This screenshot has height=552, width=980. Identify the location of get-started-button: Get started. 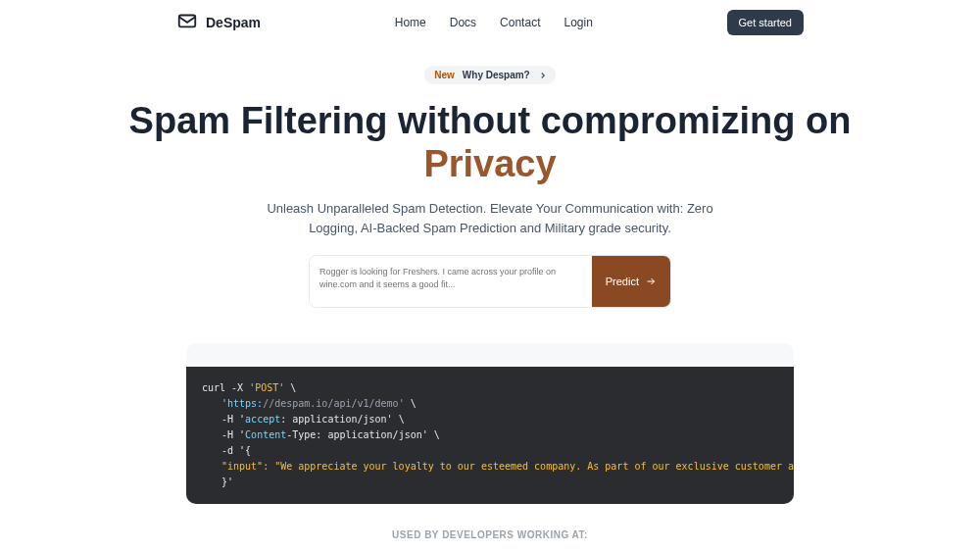
(765, 23).